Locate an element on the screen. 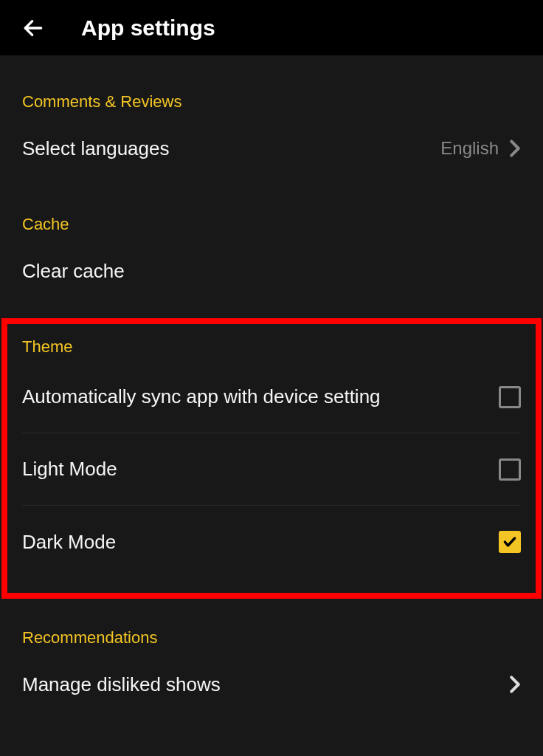 This screenshot has height=756, width=543. clear-cache-row: Clear cache is located at coordinates (272, 271).